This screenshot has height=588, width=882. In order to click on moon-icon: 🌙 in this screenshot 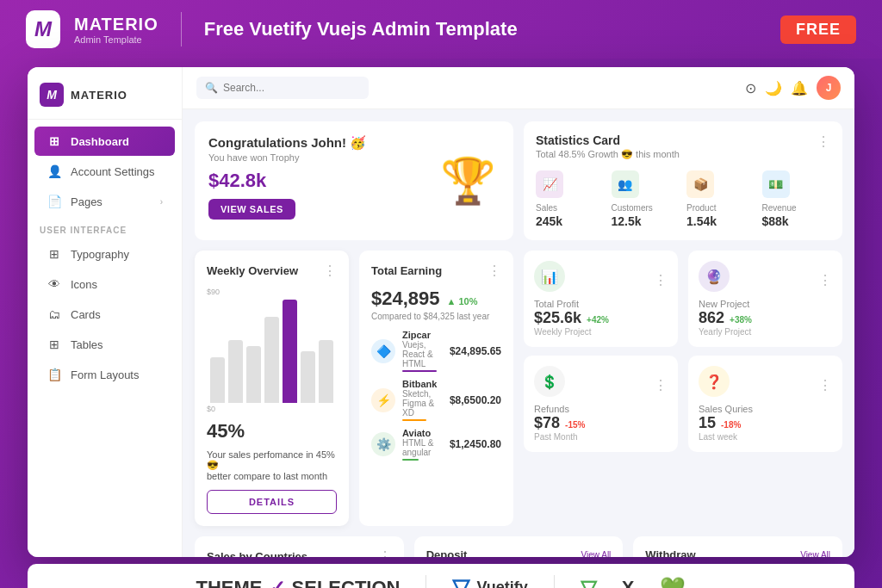, I will do `click(773, 88)`.